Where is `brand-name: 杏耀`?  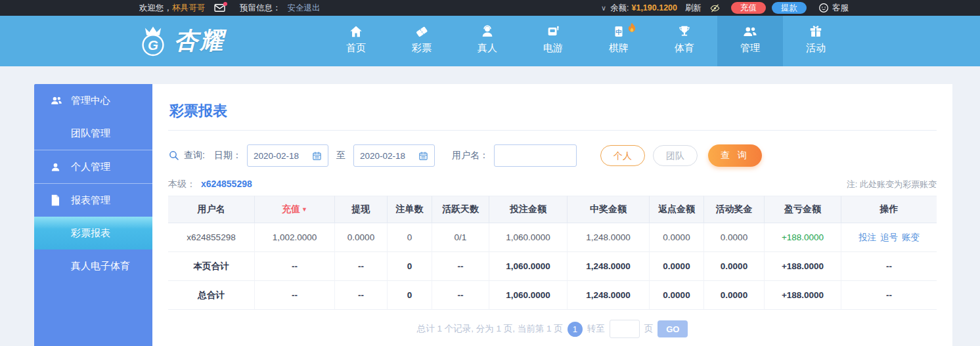
brand-name: 杏耀 is located at coordinates (200, 41).